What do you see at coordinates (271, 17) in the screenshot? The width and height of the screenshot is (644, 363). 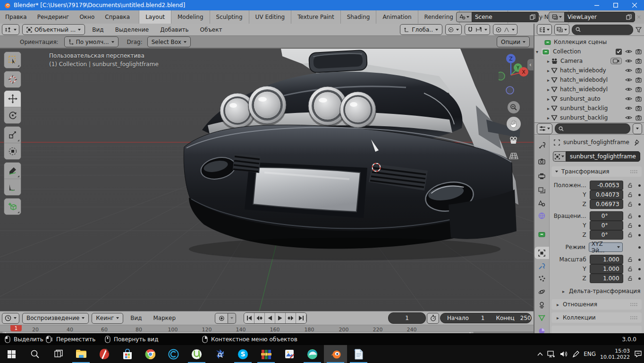 I see `tab-uv-editing: UV Editing` at bounding box center [271, 17].